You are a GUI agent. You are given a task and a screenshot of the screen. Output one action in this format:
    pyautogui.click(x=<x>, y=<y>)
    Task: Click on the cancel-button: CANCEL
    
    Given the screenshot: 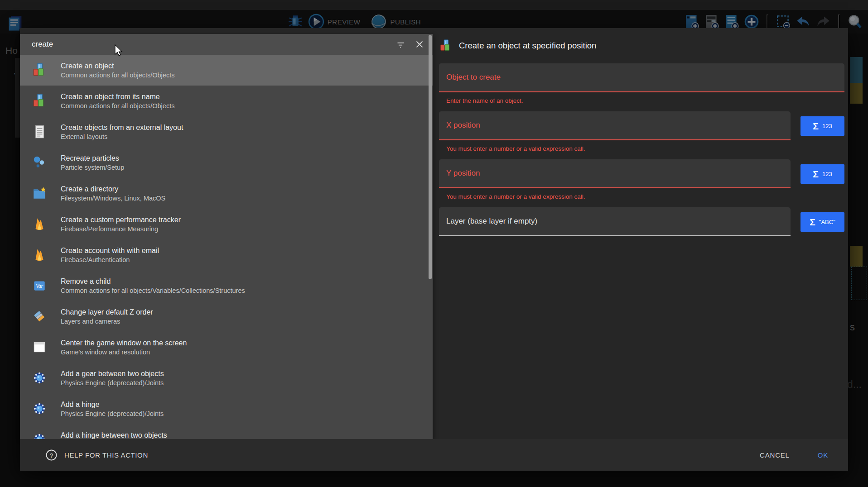 What is the action you would take?
    pyautogui.click(x=775, y=455)
    